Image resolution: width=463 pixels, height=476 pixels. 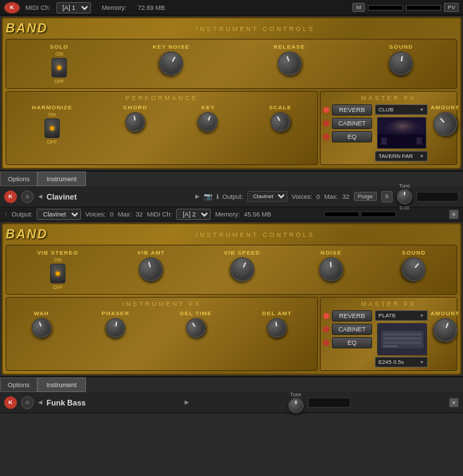 I want to click on club-arrow-icon: ▼, so click(x=421, y=110).